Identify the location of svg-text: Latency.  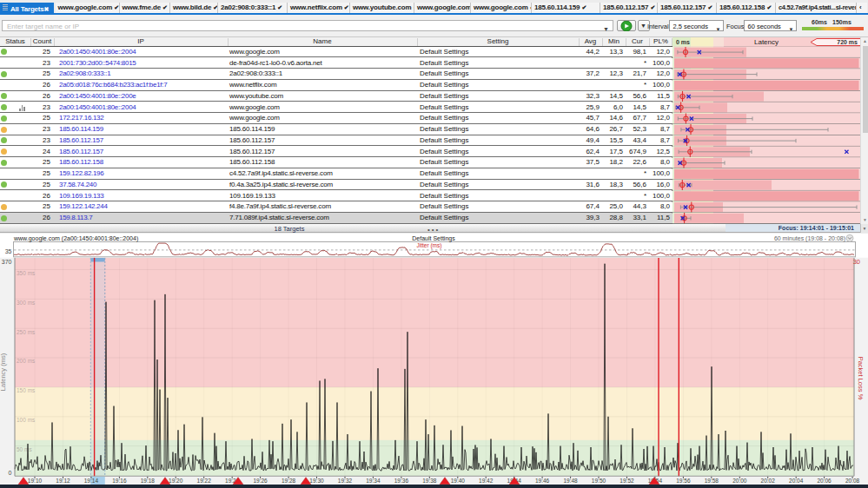
(766, 42).